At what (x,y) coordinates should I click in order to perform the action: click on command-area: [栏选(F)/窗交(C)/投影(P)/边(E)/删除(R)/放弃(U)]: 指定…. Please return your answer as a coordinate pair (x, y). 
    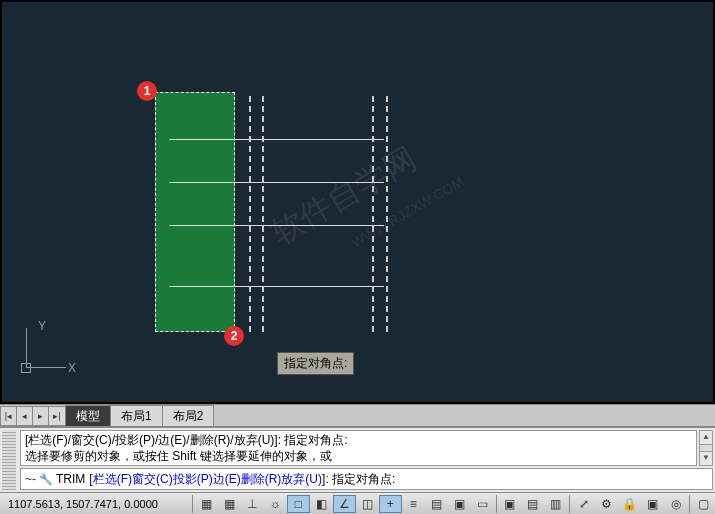
    Looking at the image, I should click on (358, 459).